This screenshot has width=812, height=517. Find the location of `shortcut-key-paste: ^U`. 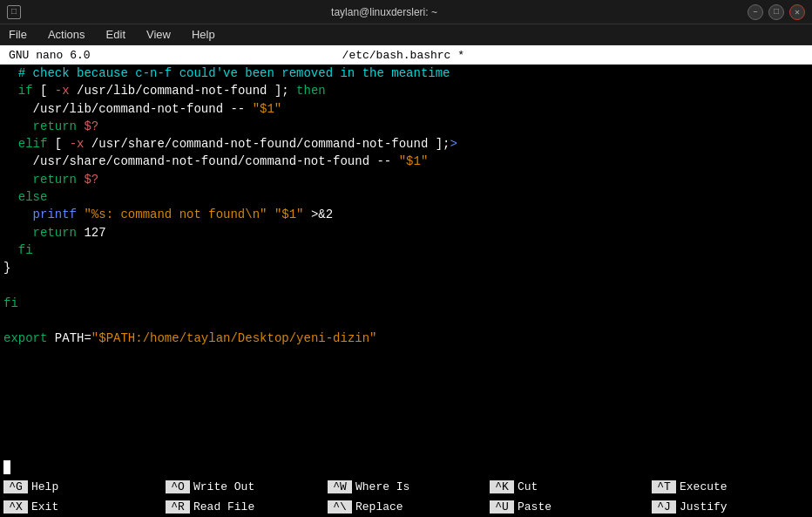

shortcut-key-paste: ^U is located at coordinates (502, 507).